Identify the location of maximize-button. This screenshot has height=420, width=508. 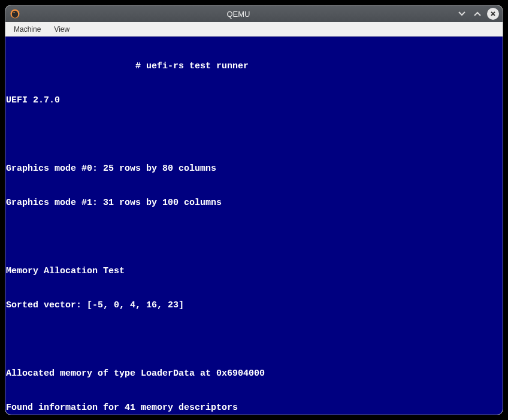
(477, 14).